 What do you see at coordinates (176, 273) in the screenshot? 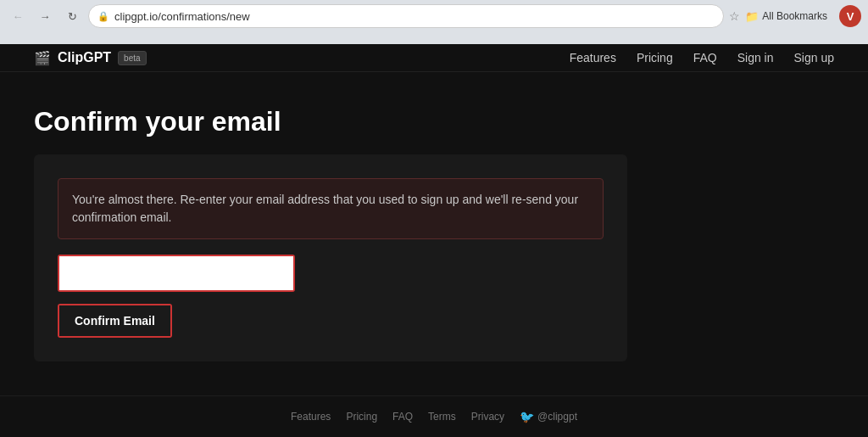
I see `email-input` at bounding box center [176, 273].